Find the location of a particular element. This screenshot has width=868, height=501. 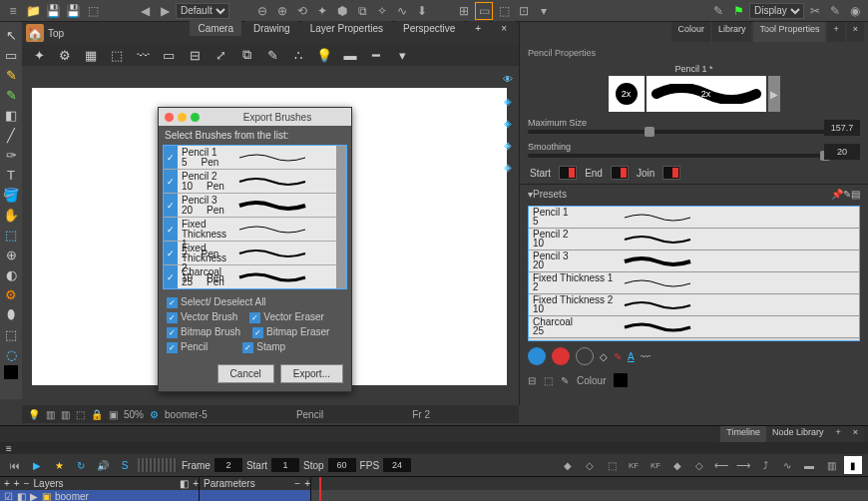

bulb-icon: 💡 is located at coordinates (324, 55).